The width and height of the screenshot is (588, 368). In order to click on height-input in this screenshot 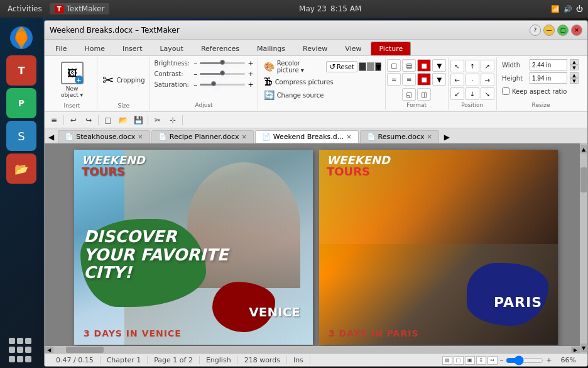, I will do `click(548, 78)`.